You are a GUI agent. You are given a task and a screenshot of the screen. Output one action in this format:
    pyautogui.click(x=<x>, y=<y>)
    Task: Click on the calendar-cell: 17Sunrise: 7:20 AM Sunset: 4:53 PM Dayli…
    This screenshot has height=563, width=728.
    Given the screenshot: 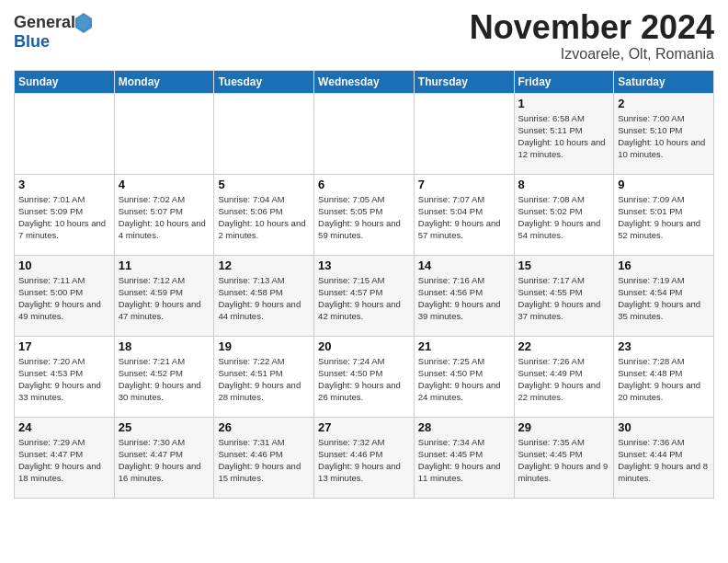 What is the action you would take?
    pyautogui.click(x=64, y=376)
    